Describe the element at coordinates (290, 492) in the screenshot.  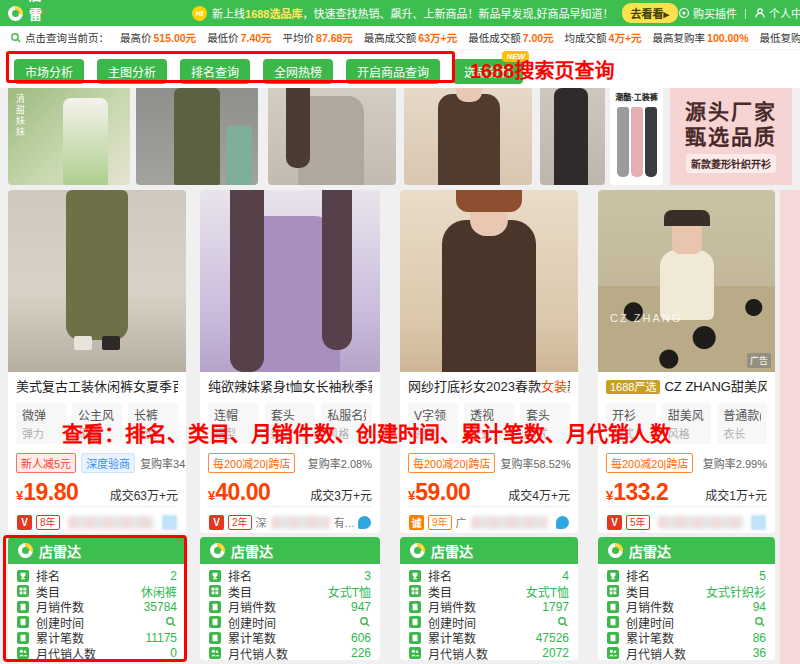
I see `price-row: ¥ 40.00 成交3万+元` at that location.